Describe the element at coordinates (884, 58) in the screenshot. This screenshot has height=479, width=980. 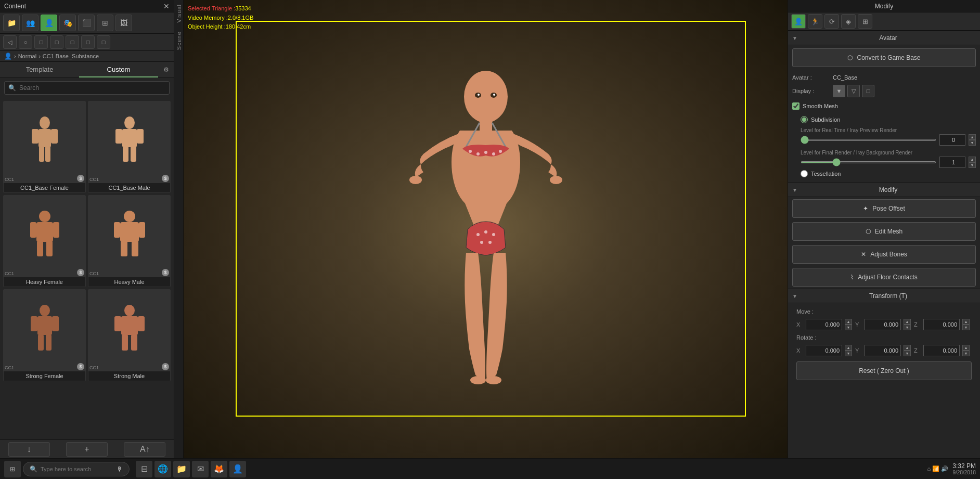
I see `convert-to-game-base-button: ⬡ Convert to Game Base` at that location.